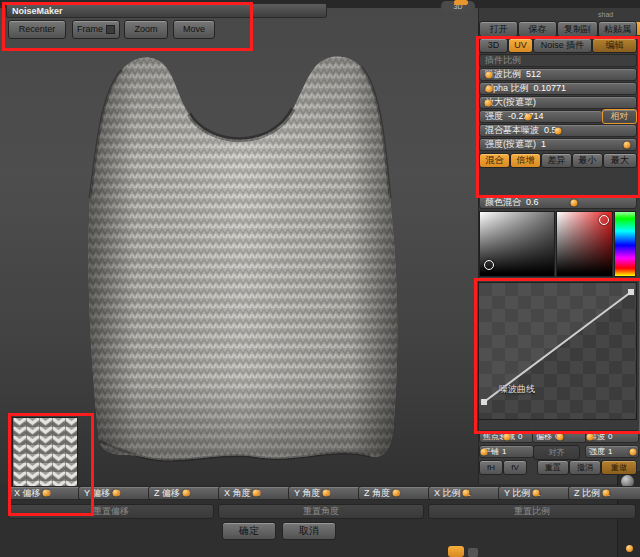 This screenshot has width=640, height=557. I want to click on paste-button: 粘贴属, so click(618, 29).